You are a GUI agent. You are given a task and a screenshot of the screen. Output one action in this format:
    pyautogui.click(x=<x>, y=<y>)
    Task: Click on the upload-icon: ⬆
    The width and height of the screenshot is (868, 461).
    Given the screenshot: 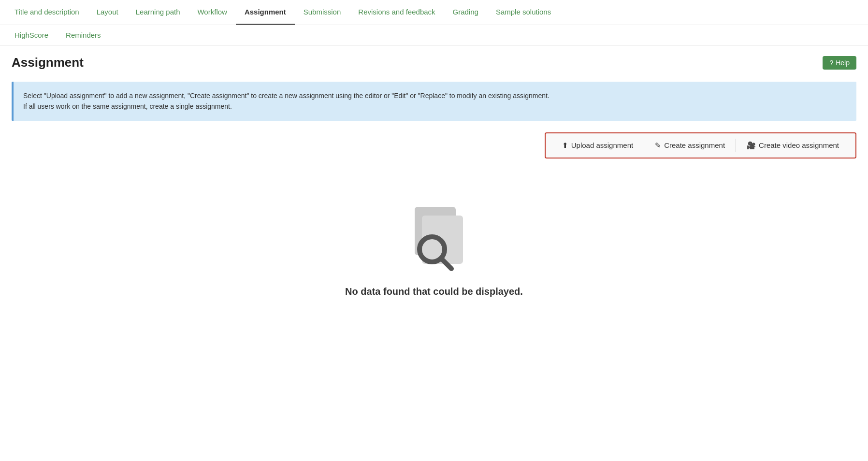 What is the action you would take?
    pyautogui.click(x=565, y=145)
    